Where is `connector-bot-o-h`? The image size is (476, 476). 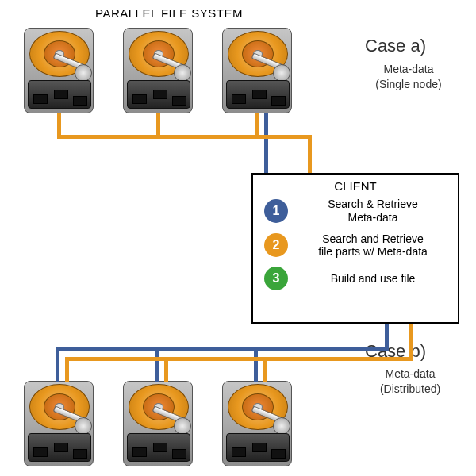 connector-bot-o-h is located at coordinates (239, 359).